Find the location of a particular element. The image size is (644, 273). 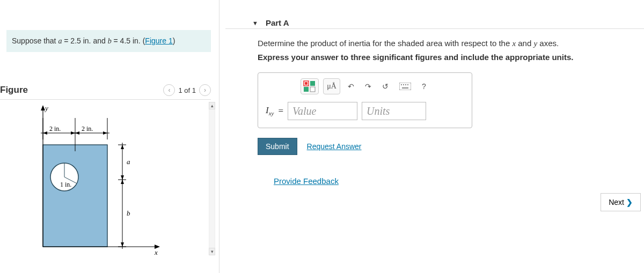

label-1in: 1 in. is located at coordinates (65, 185).